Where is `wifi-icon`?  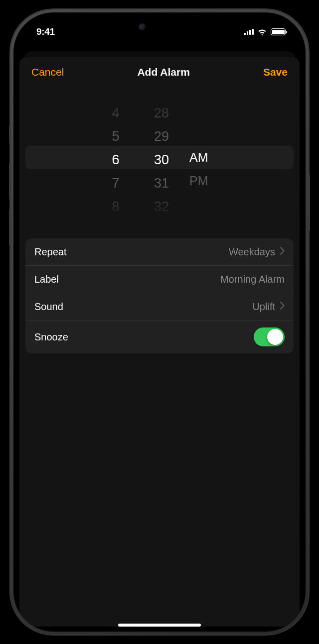
wifi-icon is located at coordinates (262, 32).